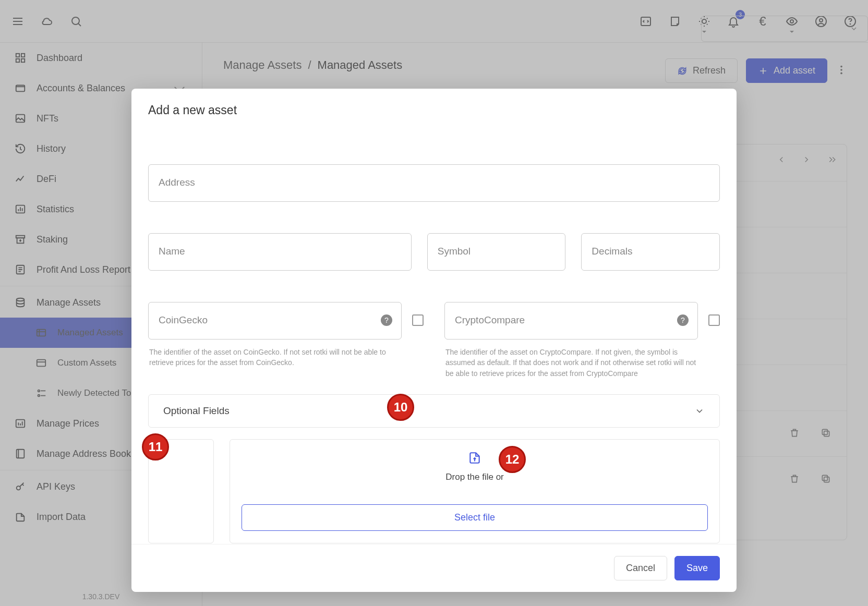 The height and width of the screenshot is (606, 868). I want to click on symbol-field-wrapper: Symbol, so click(497, 252).